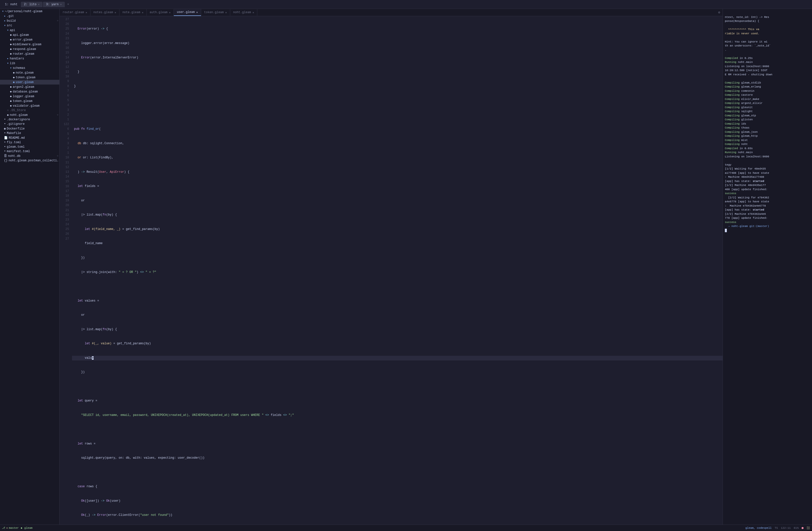  What do you see at coordinates (397, 172) in the screenshot?
I see `code-line: ) -> Result(User, ApiError) {` at bounding box center [397, 172].